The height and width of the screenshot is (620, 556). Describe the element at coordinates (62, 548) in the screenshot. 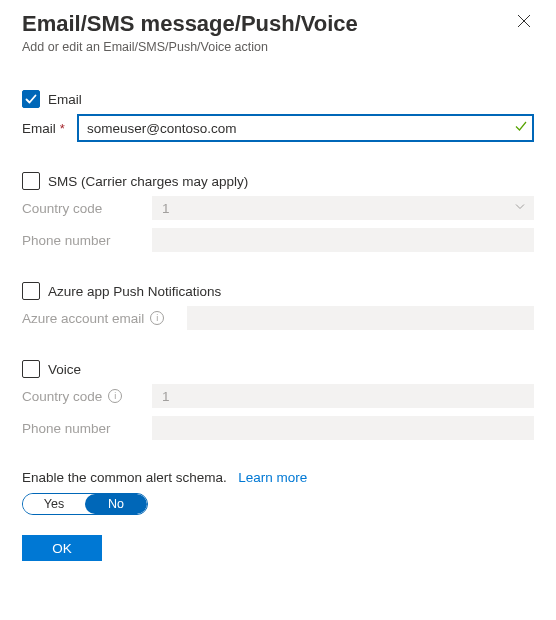

I see `ok-button: OK` at that location.